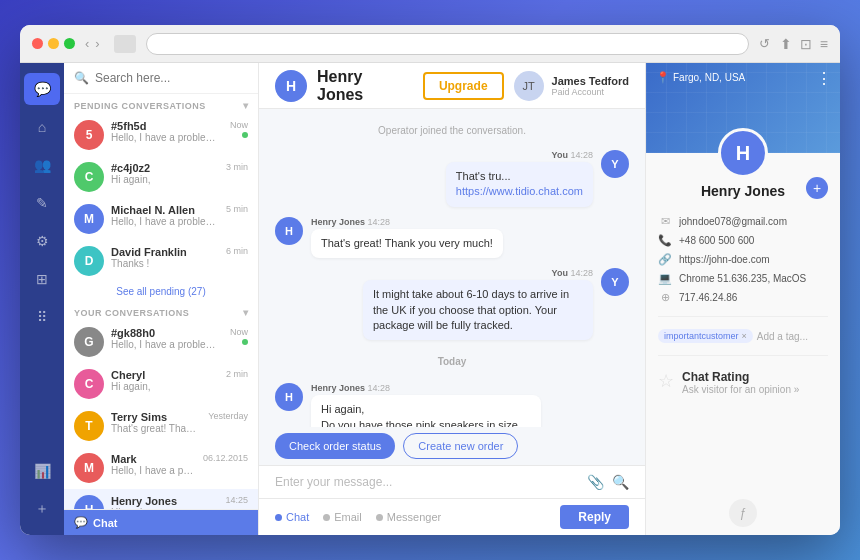 Image resolution: width=860 pixels, height=560 pixels. Describe the element at coordinates (161, 177) in the screenshot. I see `conv-item-pending-2: C #c4j0z2 Hi again, 3 min` at that location.